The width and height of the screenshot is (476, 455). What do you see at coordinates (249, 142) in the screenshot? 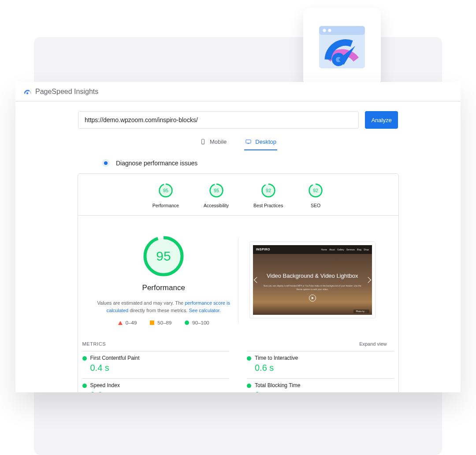
I see `desktop-icon` at bounding box center [249, 142].